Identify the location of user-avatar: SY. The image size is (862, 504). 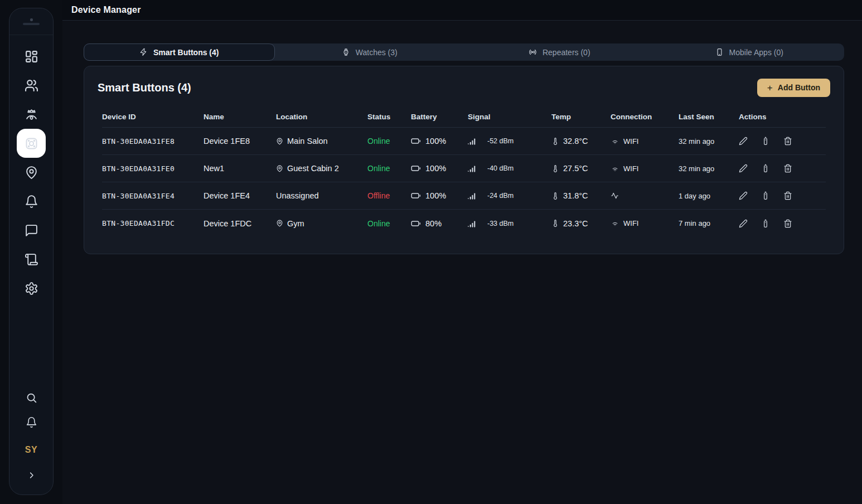
(31, 450).